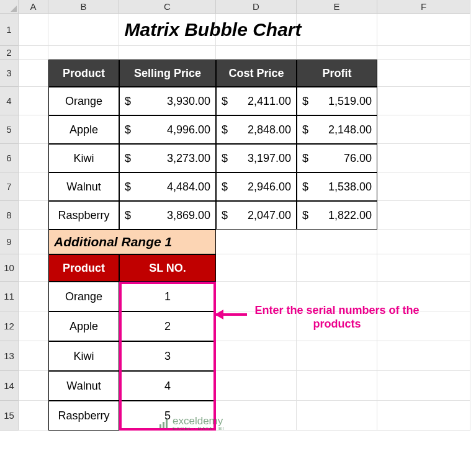 The height and width of the screenshot is (469, 476). Describe the element at coordinates (9, 356) in the screenshot. I see `row-header-13: 13` at that location.